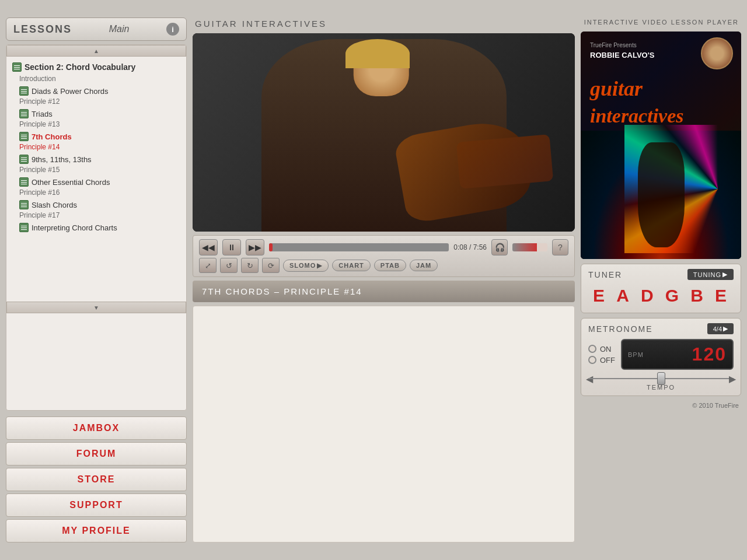 Image resolution: width=747 pixels, height=560 pixels. I want to click on note-g: G, so click(673, 296).